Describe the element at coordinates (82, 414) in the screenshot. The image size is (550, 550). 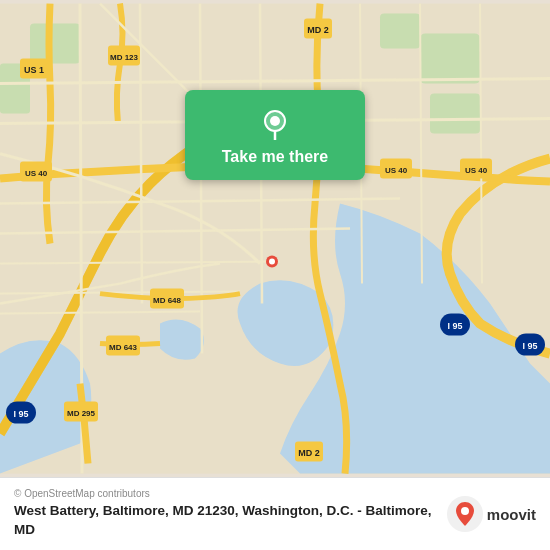
I see `svg-text: MD 295` at that location.